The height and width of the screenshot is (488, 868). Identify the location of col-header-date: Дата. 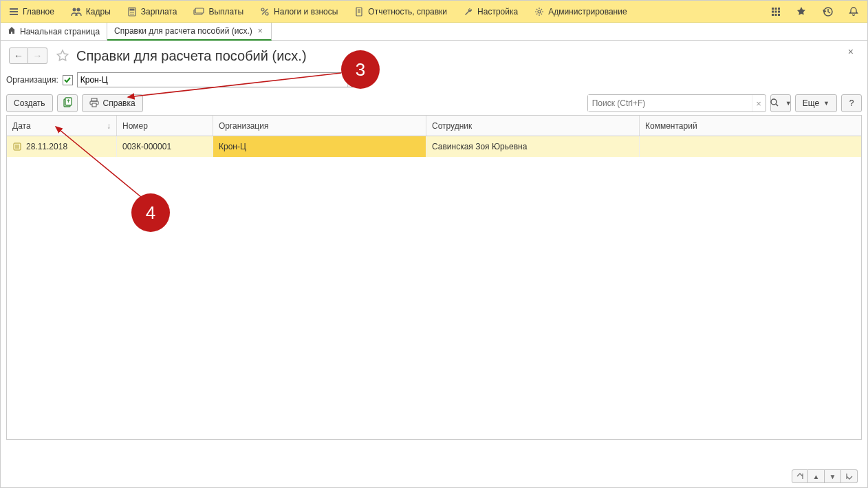
(62, 125).